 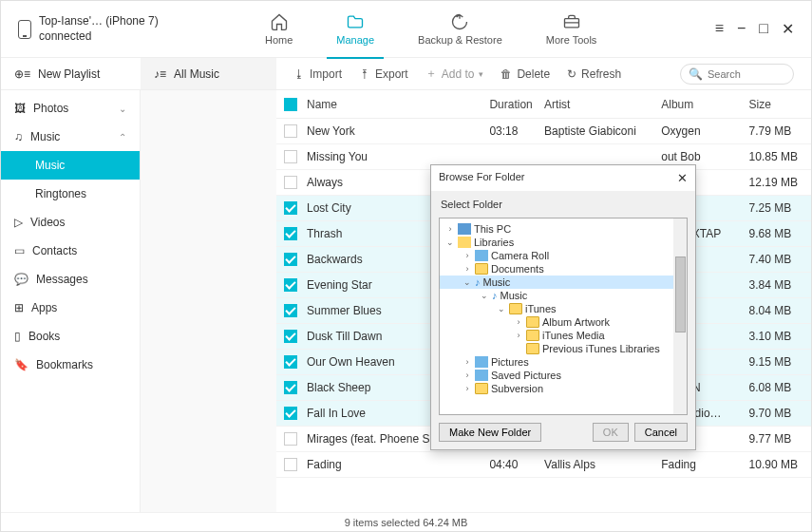 What do you see at coordinates (680, 294) in the screenshot?
I see `scrollbar-thumb` at bounding box center [680, 294].